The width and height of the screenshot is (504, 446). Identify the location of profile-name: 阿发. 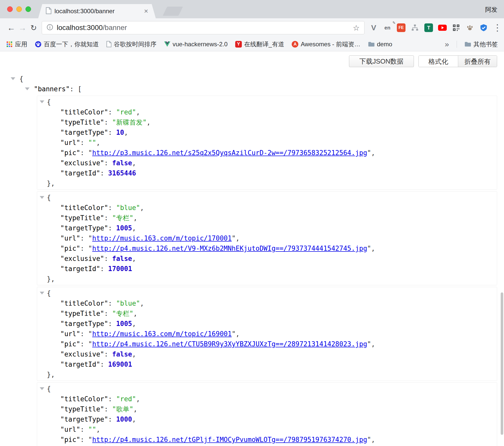
(491, 10).